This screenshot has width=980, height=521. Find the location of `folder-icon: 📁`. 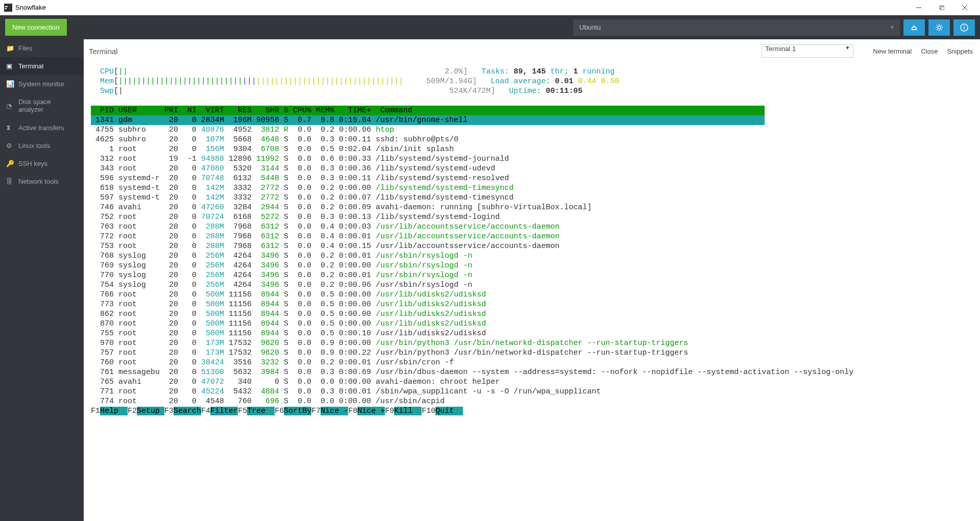

folder-icon: 📁 is located at coordinates (12, 48).